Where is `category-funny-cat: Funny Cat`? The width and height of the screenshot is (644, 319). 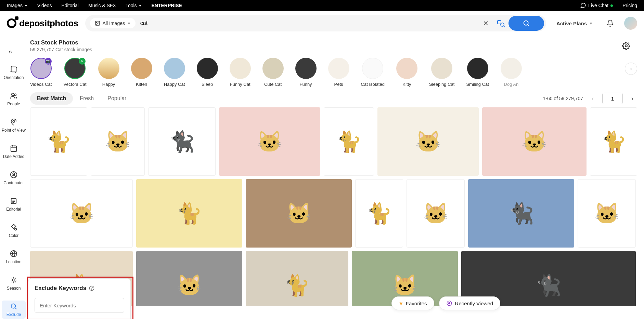 category-funny-cat: Funny Cat is located at coordinates (240, 72).